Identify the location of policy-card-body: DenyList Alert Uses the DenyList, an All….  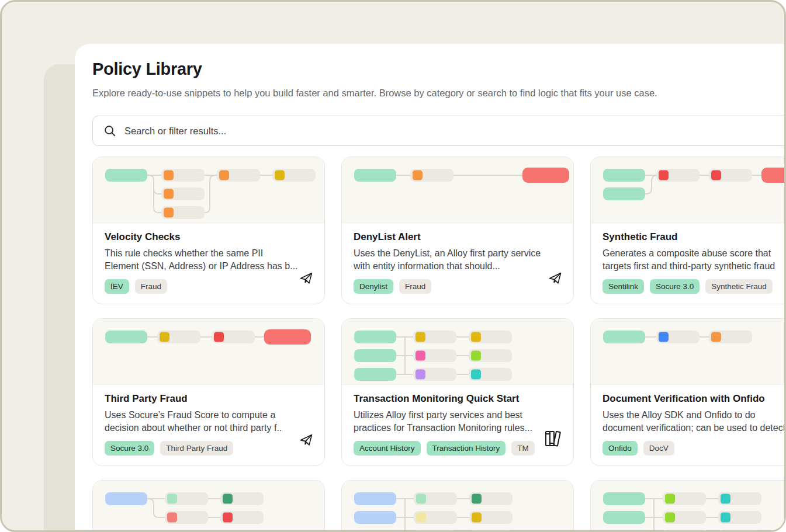
(458, 258).